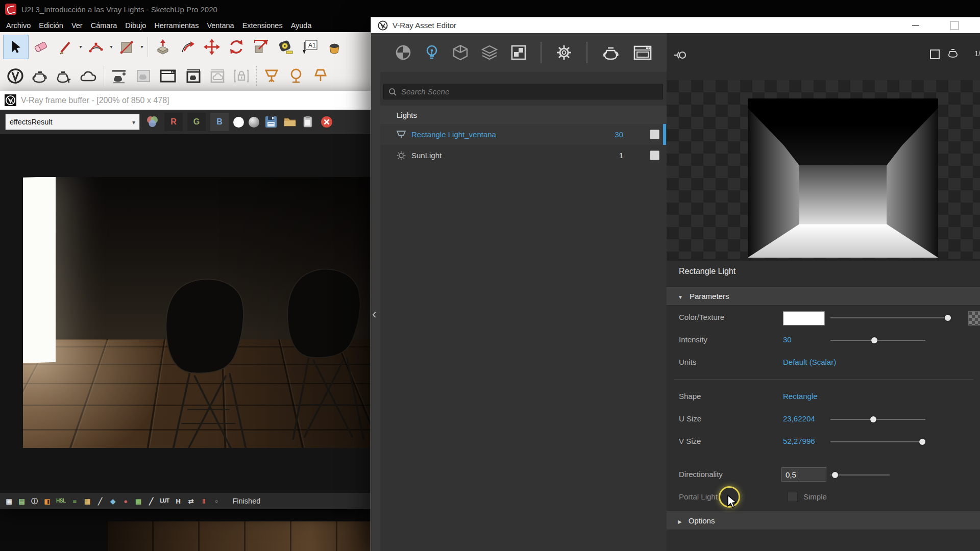  What do you see at coordinates (143, 76) in the screenshot?
I see `viewport-render-secondary-button` at bounding box center [143, 76].